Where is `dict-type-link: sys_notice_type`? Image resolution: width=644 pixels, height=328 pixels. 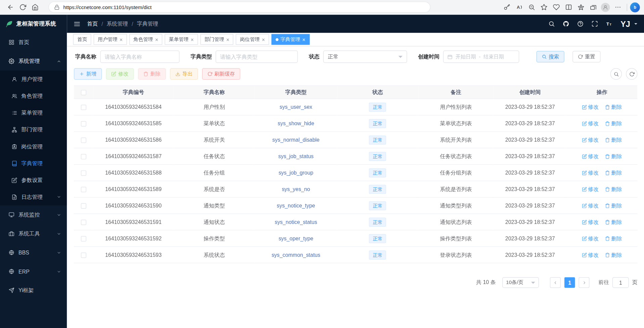
dict-type-link: sys_notice_type is located at coordinates (296, 205).